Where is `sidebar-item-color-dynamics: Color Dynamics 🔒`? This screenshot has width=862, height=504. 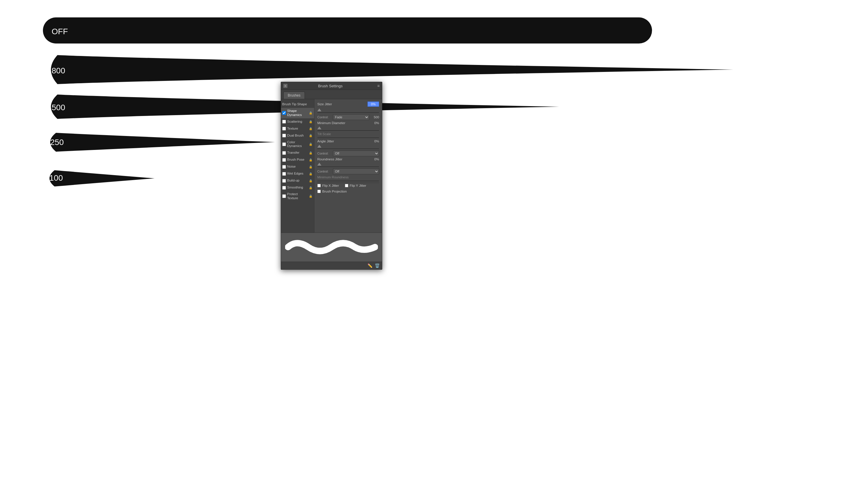
sidebar-item-color-dynamics: Color Dynamics 🔒 is located at coordinates (298, 144).